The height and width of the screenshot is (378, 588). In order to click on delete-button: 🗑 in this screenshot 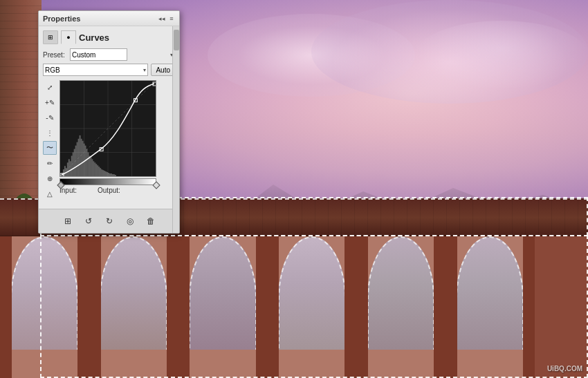, I will do `click(151, 221)`.